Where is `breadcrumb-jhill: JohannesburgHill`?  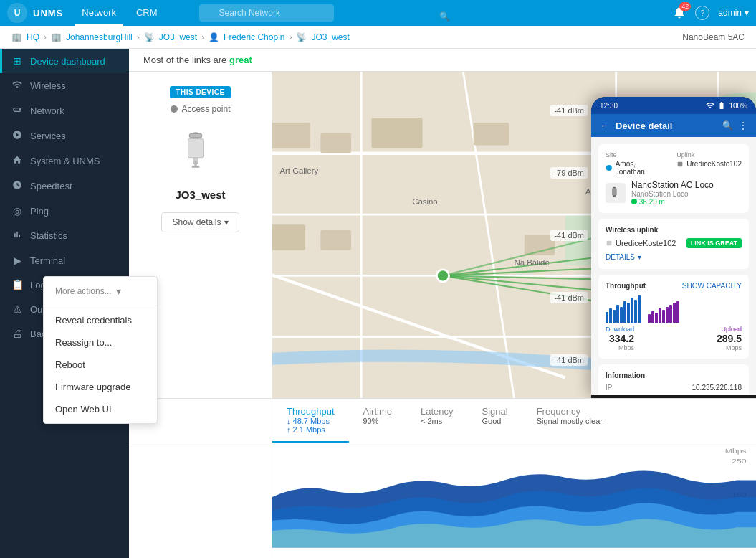
breadcrumb-jhill: JohannesburgHill is located at coordinates (99, 37).